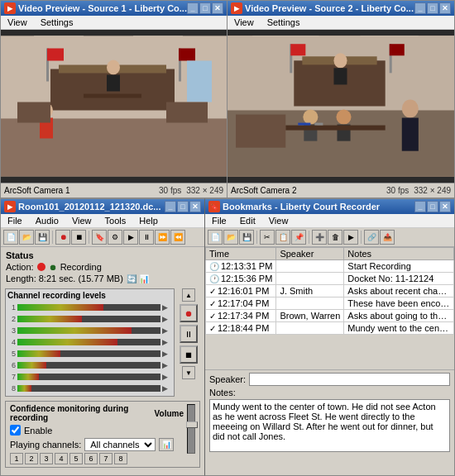 This screenshot has height=476, width=455. What do you see at coordinates (231, 237) in the screenshot?
I see `bk-open-btn: 📂` at bounding box center [231, 237].